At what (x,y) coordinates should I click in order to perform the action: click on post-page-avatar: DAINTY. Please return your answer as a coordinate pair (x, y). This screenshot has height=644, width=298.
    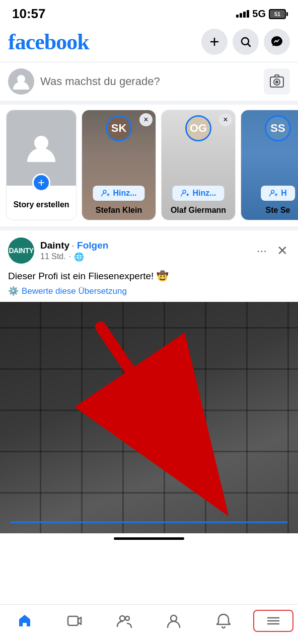
    Looking at the image, I should click on (21, 251).